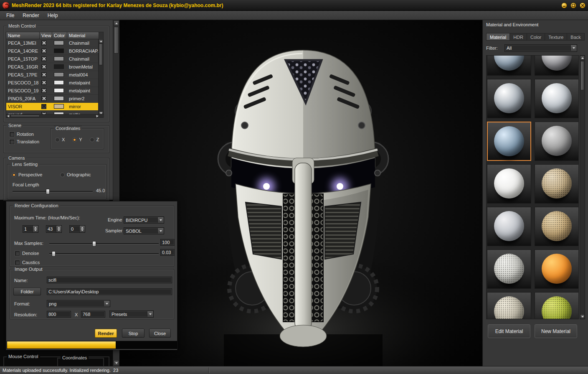 Image resolution: width=588 pixels, height=374 pixels. What do you see at coordinates (8, 116) in the screenshot?
I see `scroll-left-icon` at bounding box center [8, 116].